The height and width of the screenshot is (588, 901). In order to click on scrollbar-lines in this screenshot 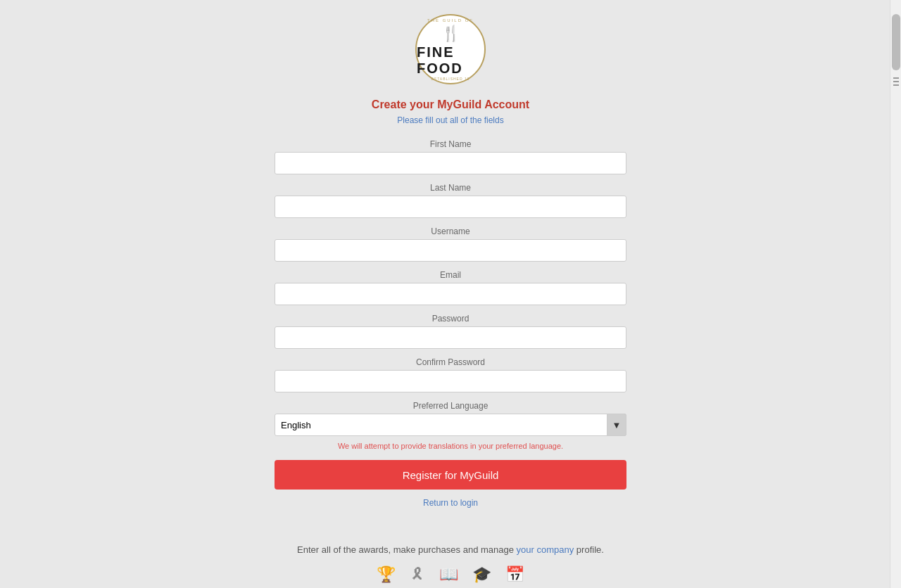, I will do `click(896, 82)`.